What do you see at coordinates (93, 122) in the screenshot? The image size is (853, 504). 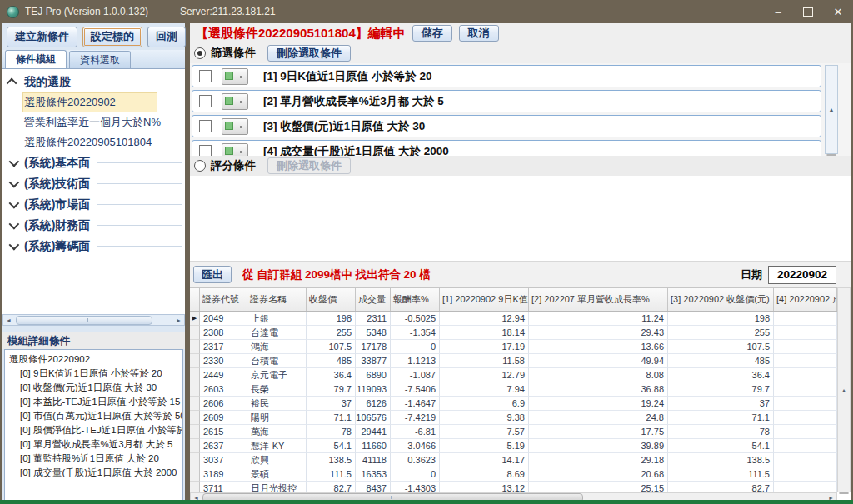 I see `tree-item-0-1: 營業利益率近一個月大於N%` at bounding box center [93, 122].